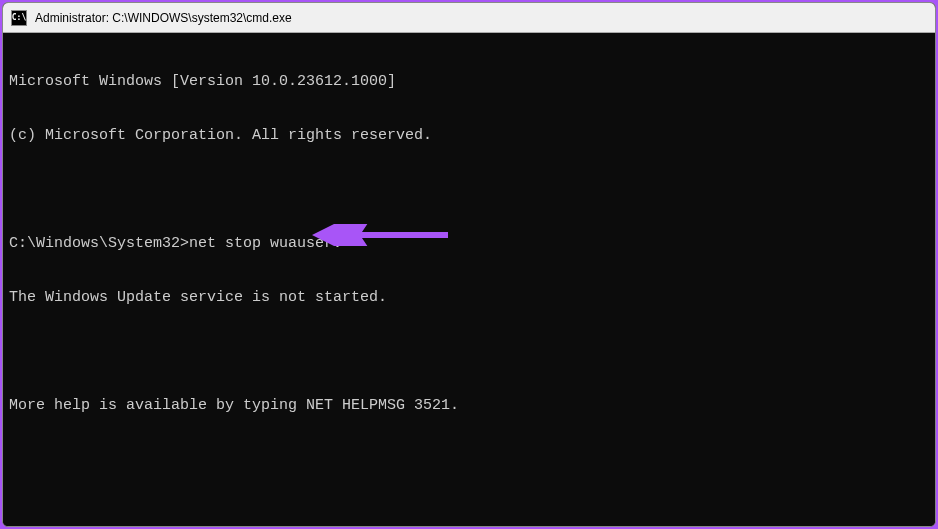 This screenshot has height=529, width=938. What do you see at coordinates (469, 244) in the screenshot?
I see `terminal-line: C:\Windows\System32>net stop wuauserv` at bounding box center [469, 244].